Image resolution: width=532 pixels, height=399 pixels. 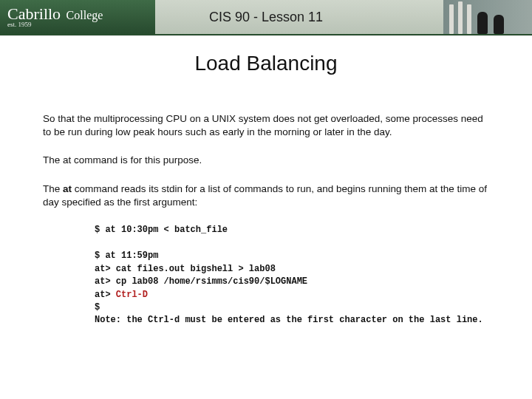 What do you see at coordinates (292, 231) in the screenshot?
I see `code-line: $ at 10:30pm < batch_file` at bounding box center [292, 231].